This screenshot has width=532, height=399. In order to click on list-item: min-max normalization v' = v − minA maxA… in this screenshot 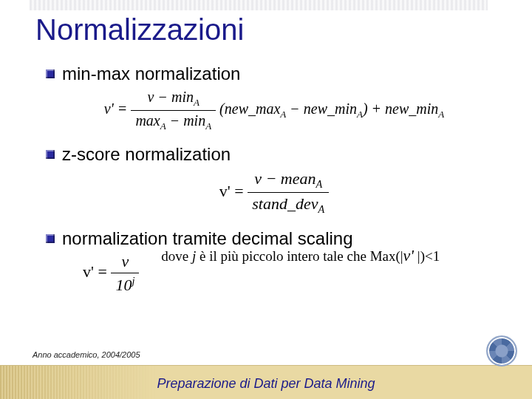, I will do `click(274, 98)`.